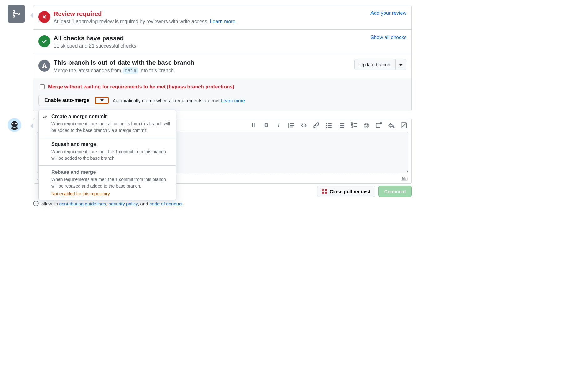 This screenshot has width=582, height=392. What do you see at coordinates (107, 183) in the screenshot?
I see `merge-option-rebase: Rebase and merge When requirements are m…` at bounding box center [107, 183].